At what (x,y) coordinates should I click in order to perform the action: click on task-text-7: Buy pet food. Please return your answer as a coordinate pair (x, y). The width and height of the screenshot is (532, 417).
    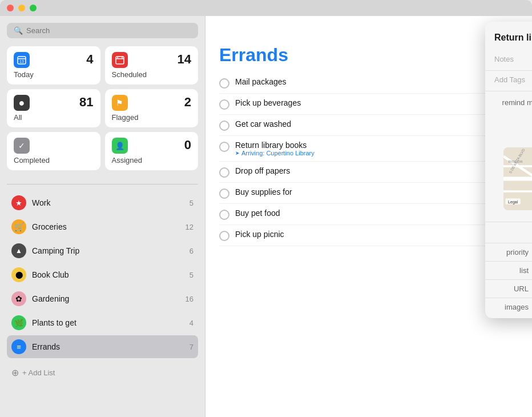
    Looking at the image, I should click on (258, 213).